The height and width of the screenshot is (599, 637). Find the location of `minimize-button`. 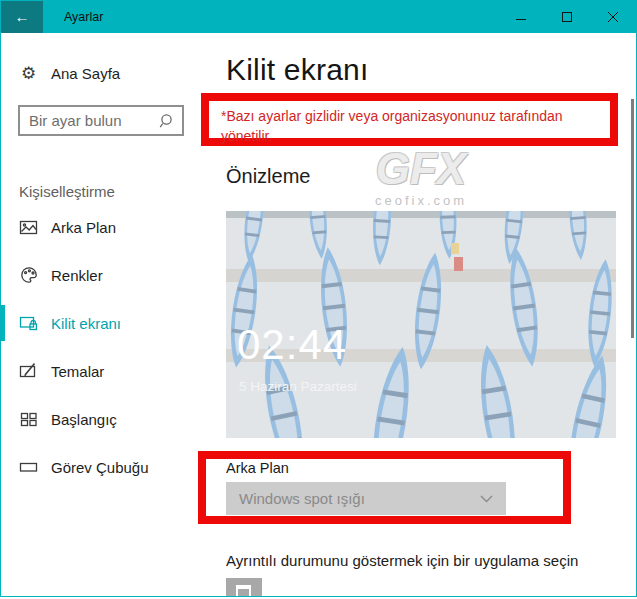

minimize-button is located at coordinates (521, 17).